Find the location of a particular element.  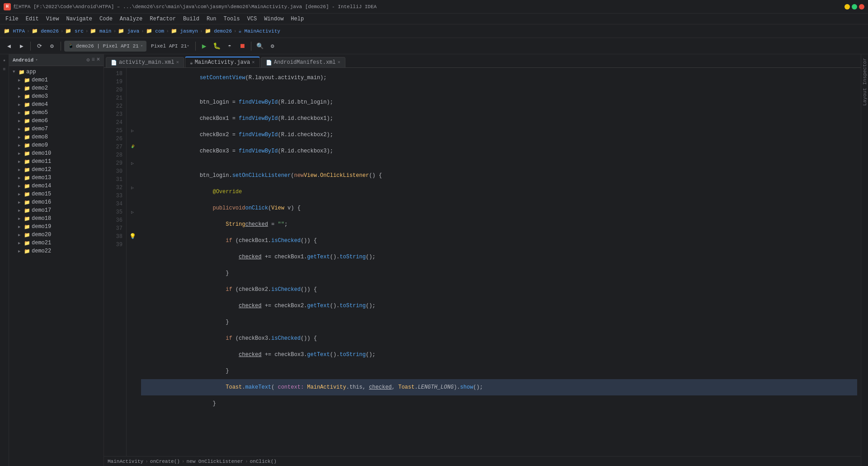

line-numbers: 18 19 20 21 22 23 24 25 26 27 28 29 30 3… is located at coordinates (115, 262).